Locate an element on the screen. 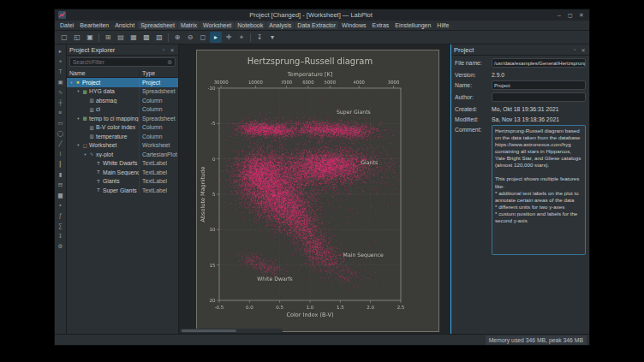  tree-row-hyg-data: ▾▦HYG dataSpreadsheet is located at coordinates (122, 92).